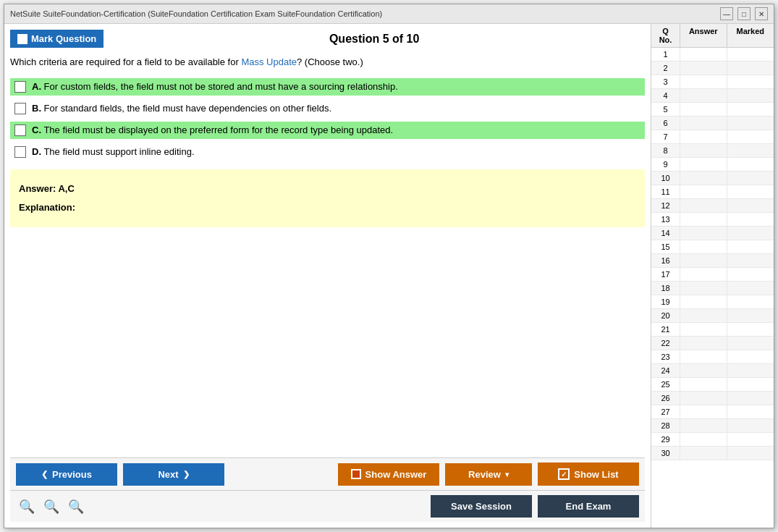  Describe the element at coordinates (712, 83) in the screenshot. I see `question-list-row: 3` at that location.